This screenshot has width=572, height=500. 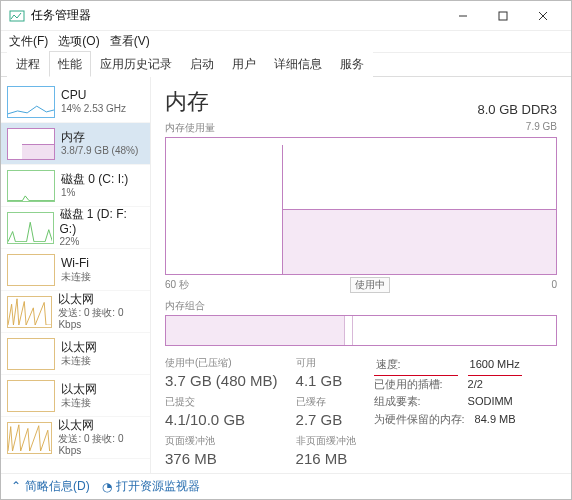 What do you see at coordinates (102, 242) in the screenshot?
I see `sidebar-item-sub: 22%` at bounding box center [102, 242].